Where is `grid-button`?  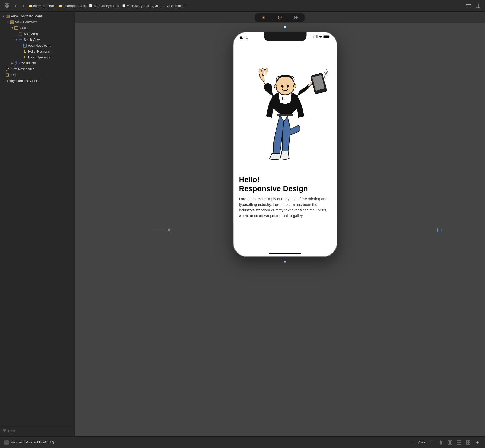
grid-button is located at coordinates (296, 18).